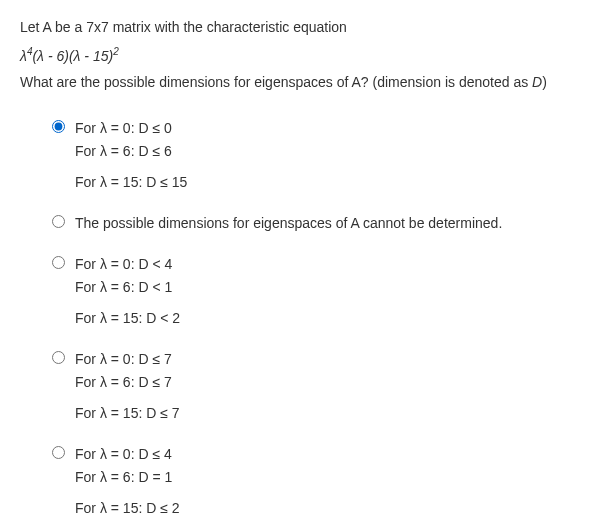  I want to click on option-0: For λ = 0: D ≤ 0For λ = 6: D ≤ 6For λ = …, so click(323, 156).